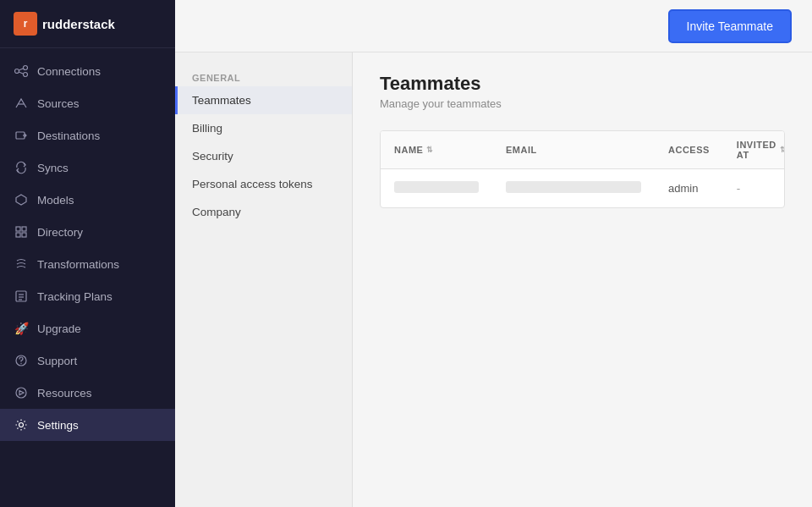  Describe the element at coordinates (21, 103) in the screenshot. I see `sources-icon` at that location.